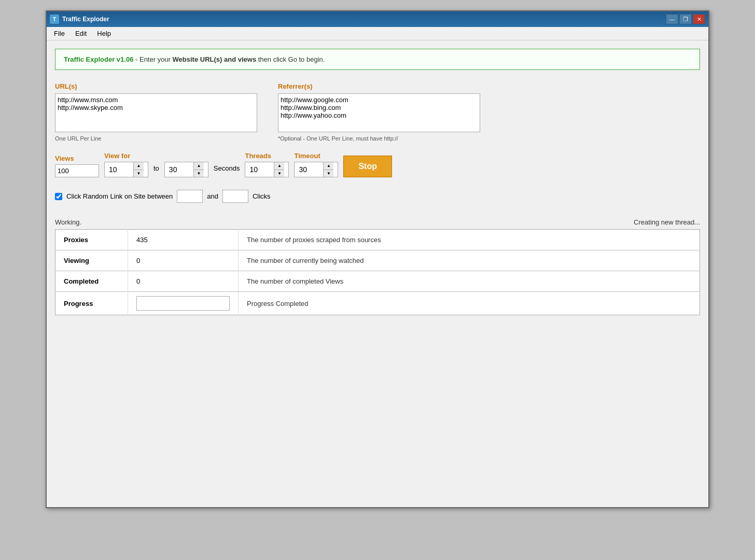 The width and height of the screenshot is (755, 560). I want to click on to-label: to, so click(157, 171).